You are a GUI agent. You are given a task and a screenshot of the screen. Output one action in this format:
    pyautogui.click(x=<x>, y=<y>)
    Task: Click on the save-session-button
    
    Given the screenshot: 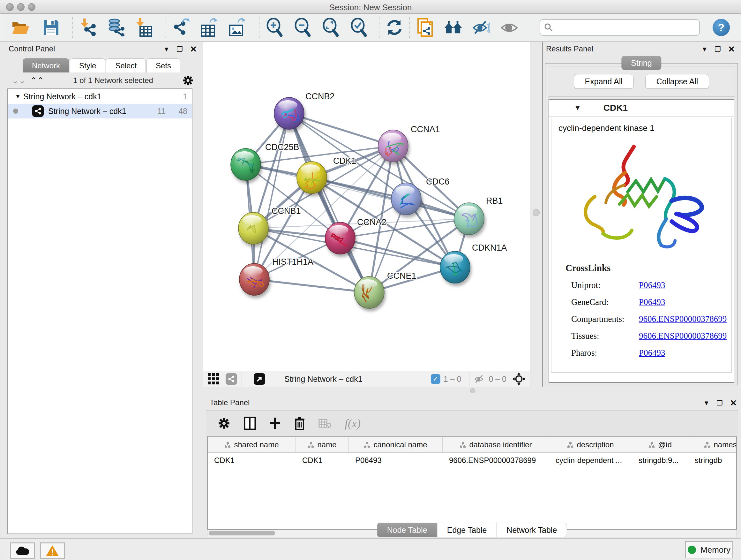 What is the action you would take?
    pyautogui.click(x=51, y=27)
    